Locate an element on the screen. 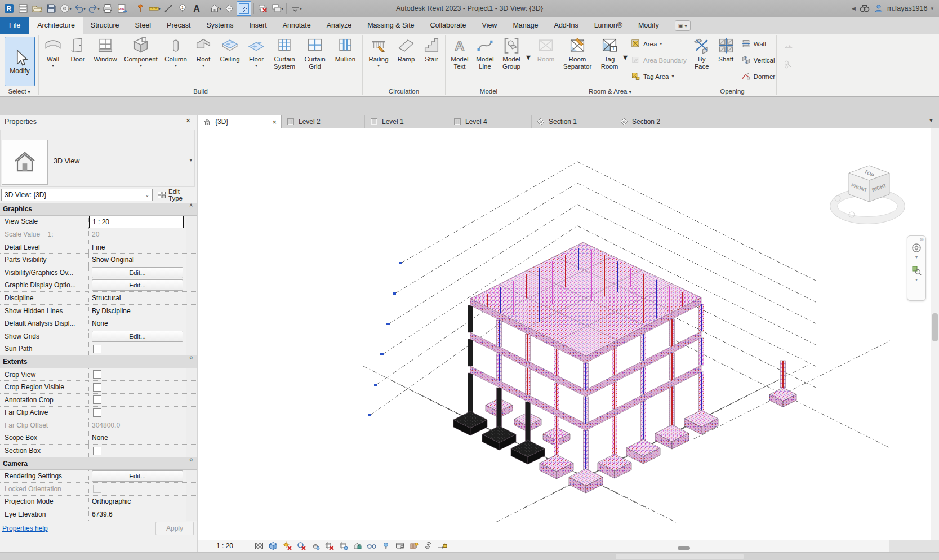  ribbon-button-window: Window is located at coordinates (105, 50).